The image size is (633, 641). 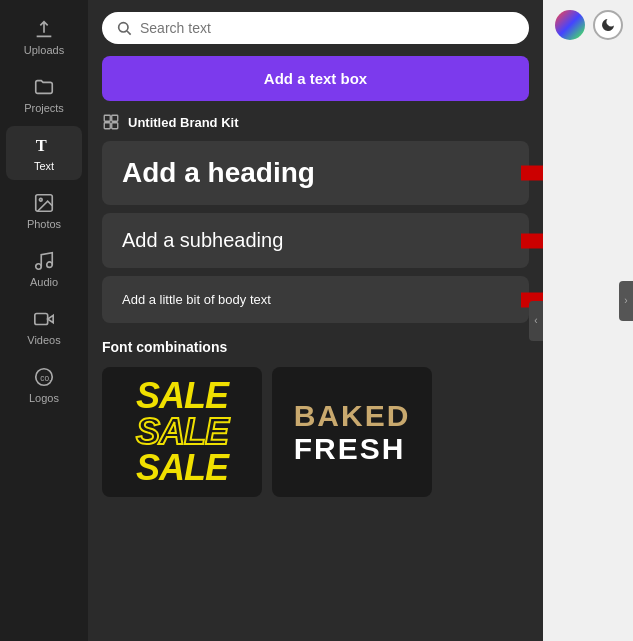 I want to click on body-label: Add a little bit of body text, so click(x=196, y=300).